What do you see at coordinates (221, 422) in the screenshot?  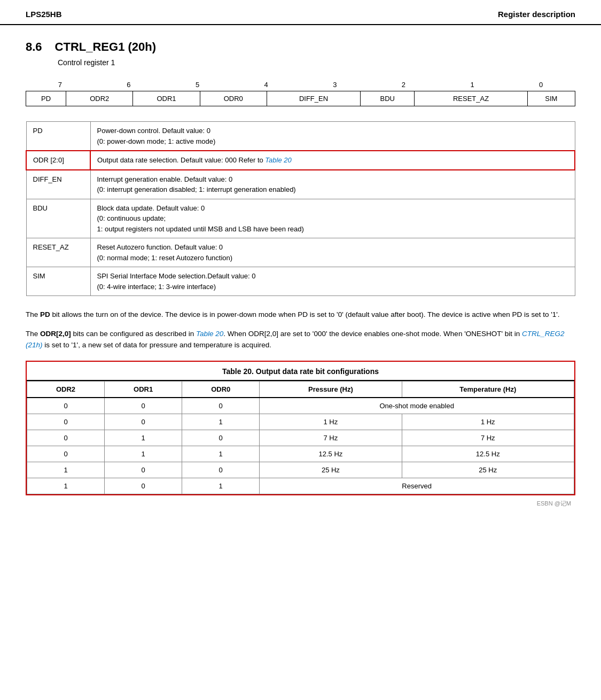 I see `odr0-cell-1: 1` at bounding box center [221, 422].